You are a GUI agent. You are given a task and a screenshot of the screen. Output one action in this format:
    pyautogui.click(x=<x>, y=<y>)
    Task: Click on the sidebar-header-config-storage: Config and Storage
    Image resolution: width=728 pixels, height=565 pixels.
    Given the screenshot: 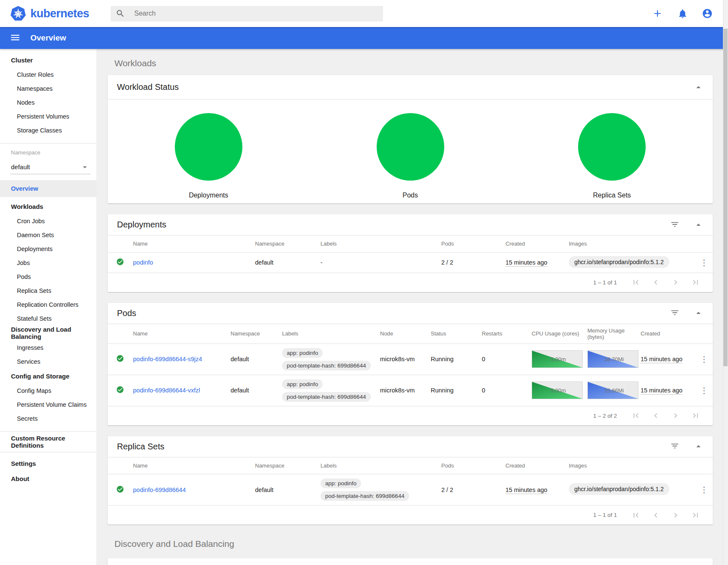 What is the action you would take?
    pyautogui.click(x=48, y=376)
    